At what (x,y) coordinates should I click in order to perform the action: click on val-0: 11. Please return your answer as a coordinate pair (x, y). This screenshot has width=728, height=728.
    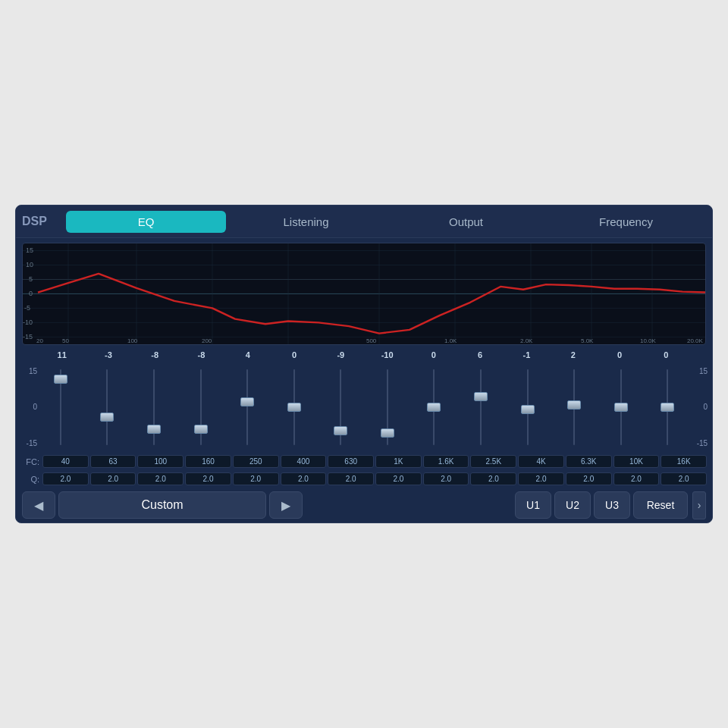
    Looking at the image, I should click on (62, 355).